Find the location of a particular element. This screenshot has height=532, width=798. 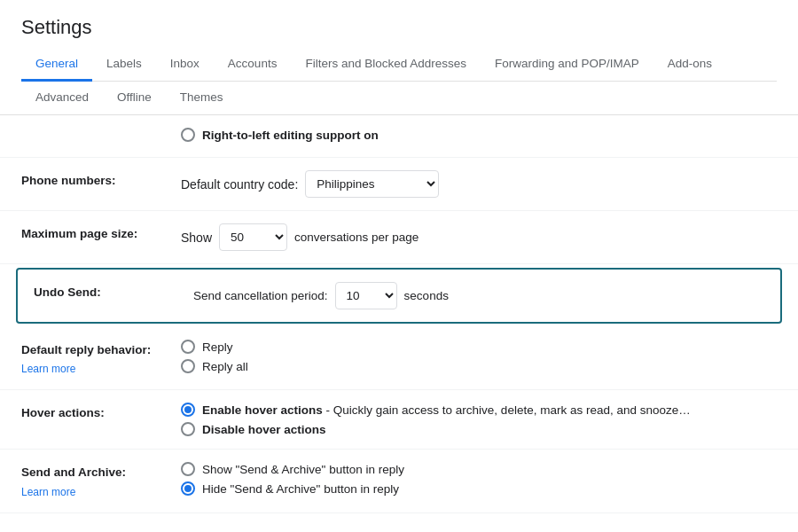

rtl-option-label: Right-to-left editing support on is located at coordinates (291, 135).